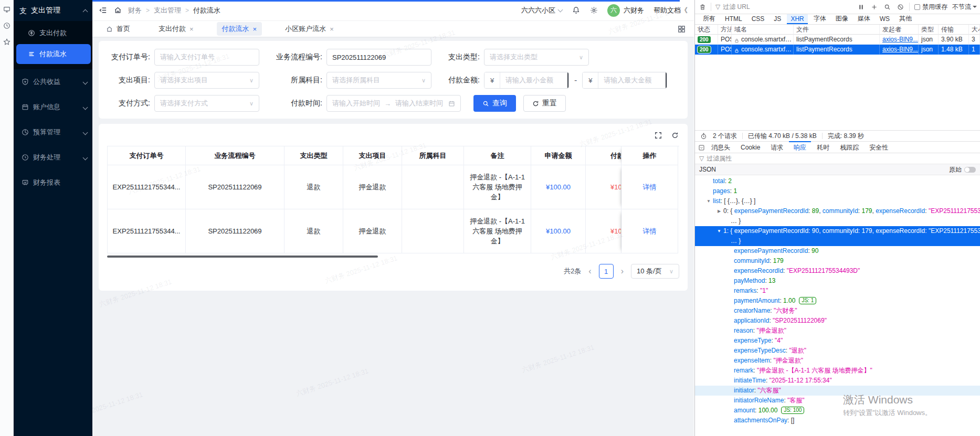  What do you see at coordinates (310, 29) in the screenshot?
I see `tab-小区账户流水: 小区账户流水×` at bounding box center [310, 29].